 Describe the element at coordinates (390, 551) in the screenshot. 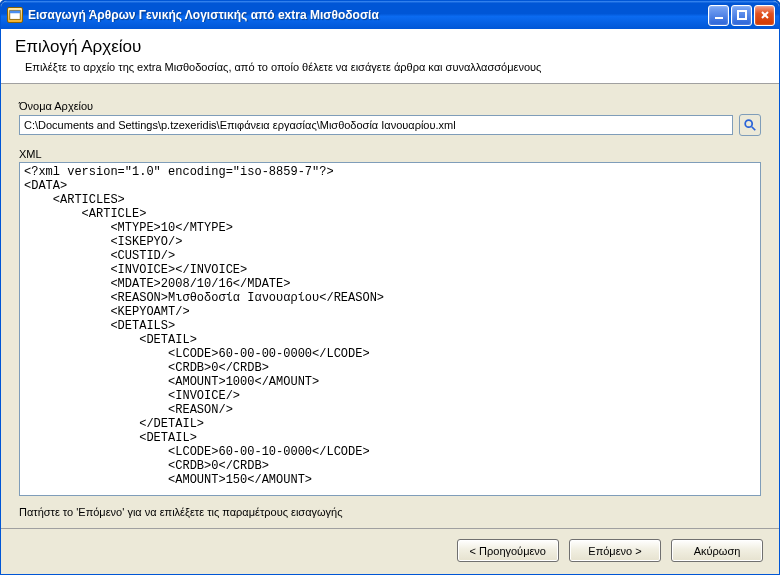

I see `button-bar: < Προηγούμενο Επόμενο > Ακύρωση` at that location.